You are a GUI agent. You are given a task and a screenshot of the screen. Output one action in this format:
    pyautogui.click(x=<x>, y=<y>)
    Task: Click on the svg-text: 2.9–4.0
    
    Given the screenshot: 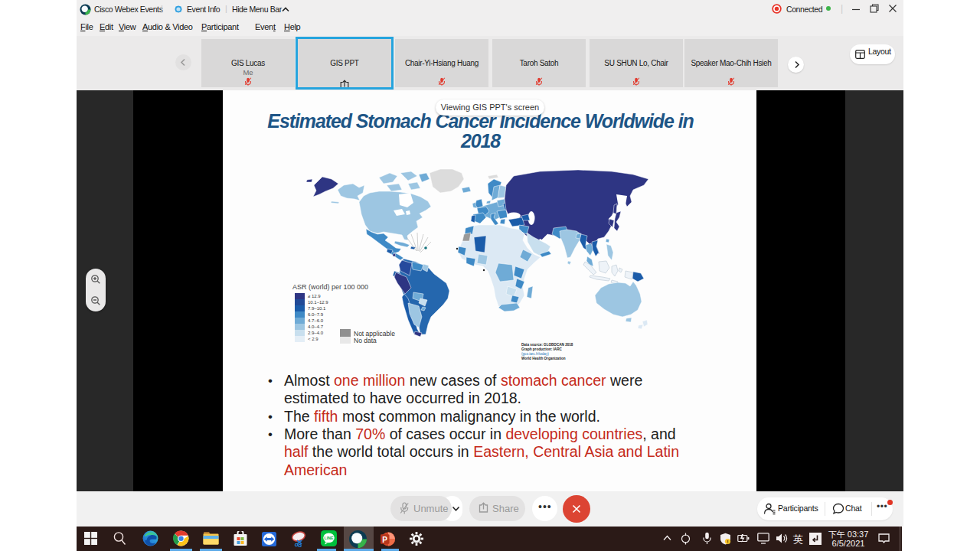 What is the action you would take?
    pyautogui.click(x=315, y=333)
    